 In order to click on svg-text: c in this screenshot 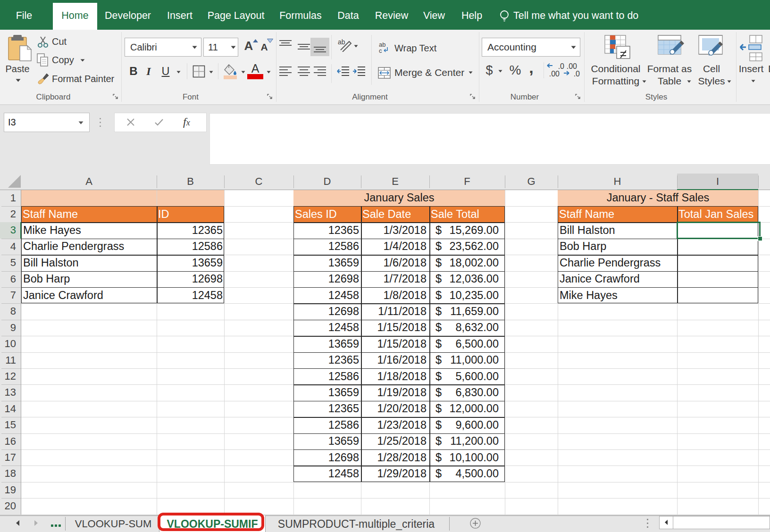, I will do `click(380, 50)`.